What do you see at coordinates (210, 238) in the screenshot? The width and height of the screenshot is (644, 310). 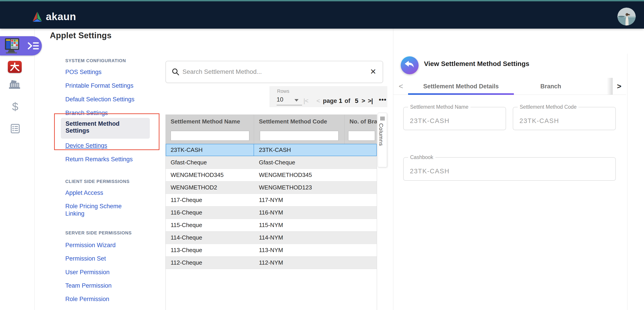 I see `cell-settlement-method-name: 114-Cheque` at bounding box center [210, 238].